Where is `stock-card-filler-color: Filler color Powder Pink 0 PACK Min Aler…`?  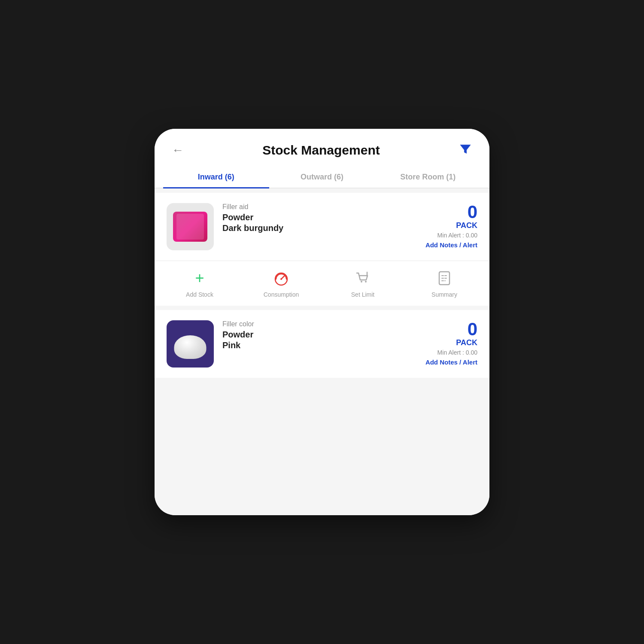
stock-card-filler-color: Filler color Powder Pink 0 PACK Min Aler… is located at coordinates (322, 344).